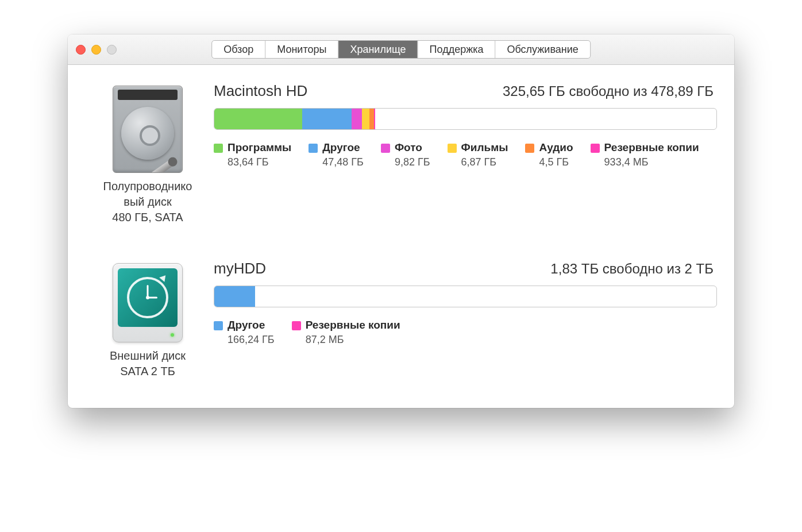 The width and height of the screenshot is (802, 532). I want to click on legend-item-movies: Фильмы6,87 ГБ, so click(478, 155).